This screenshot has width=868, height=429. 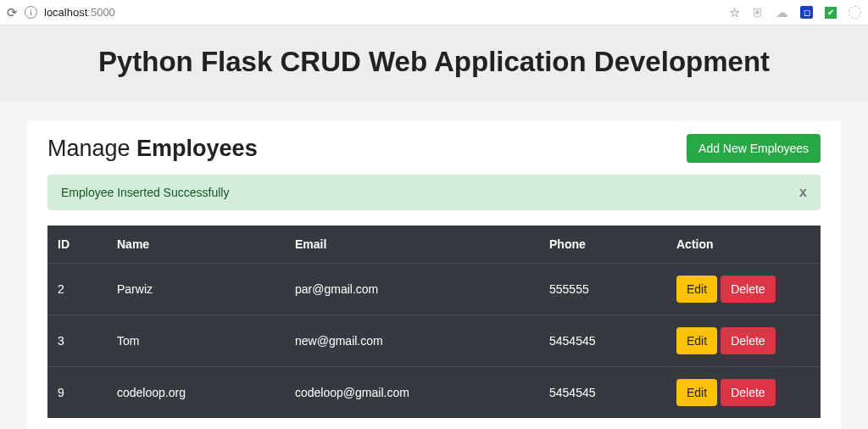 I want to click on extension-box-icon: ◻, so click(x=807, y=12).